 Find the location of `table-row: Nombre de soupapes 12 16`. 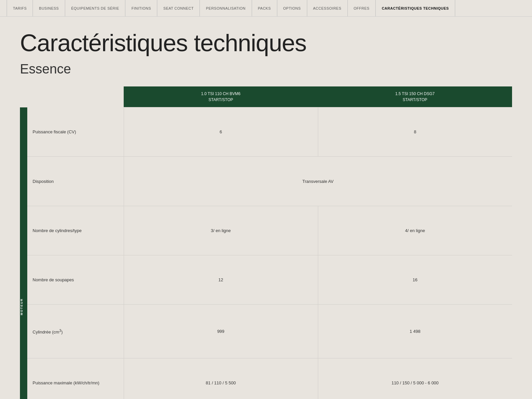

table-row: Nombre de soupapes 12 16 is located at coordinates (266, 280).